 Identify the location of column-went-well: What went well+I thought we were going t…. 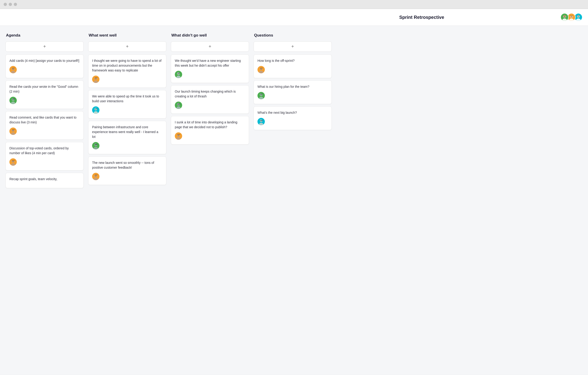
(127, 110).